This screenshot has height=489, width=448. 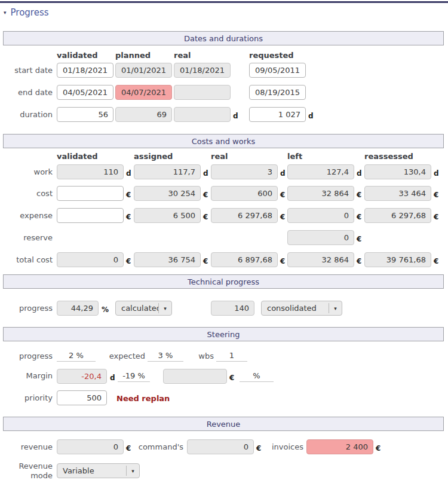 I want to click on duration-planned-input, so click(x=143, y=115).